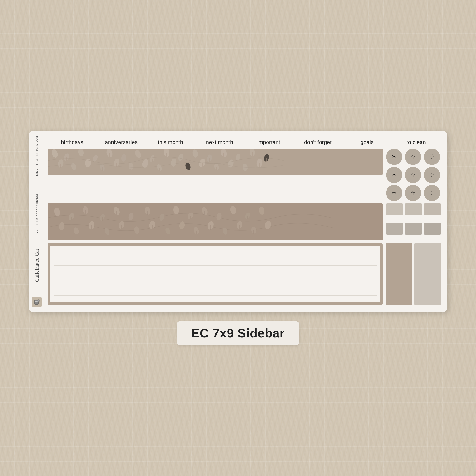 The width and height of the screenshot is (476, 476). Describe the element at coordinates (413, 157) in the screenshot. I see `circle-sticker-star-1: ☆` at that location.